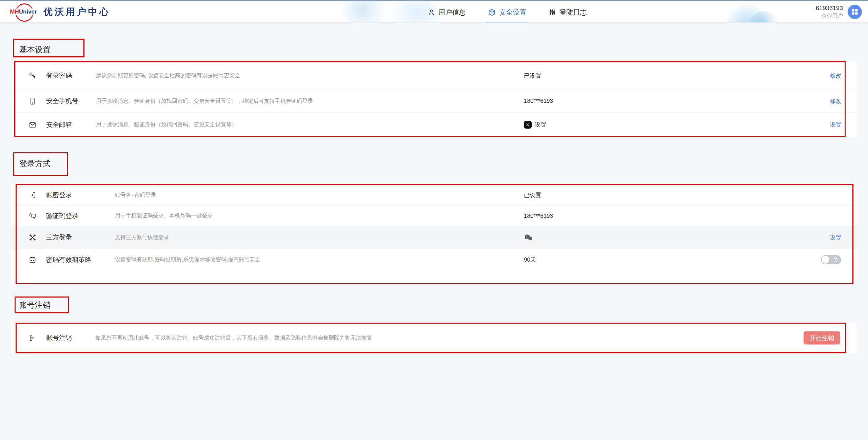 Image resolution: width=868 pixels, height=440 pixels. What do you see at coordinates (204, 101) in the screenshot?
I see `row-description: 用于接收消息、验证身份（如找回密码、变更安全设置等），绑定后可支持手机验证码登录` at bounding box center [204, 101].